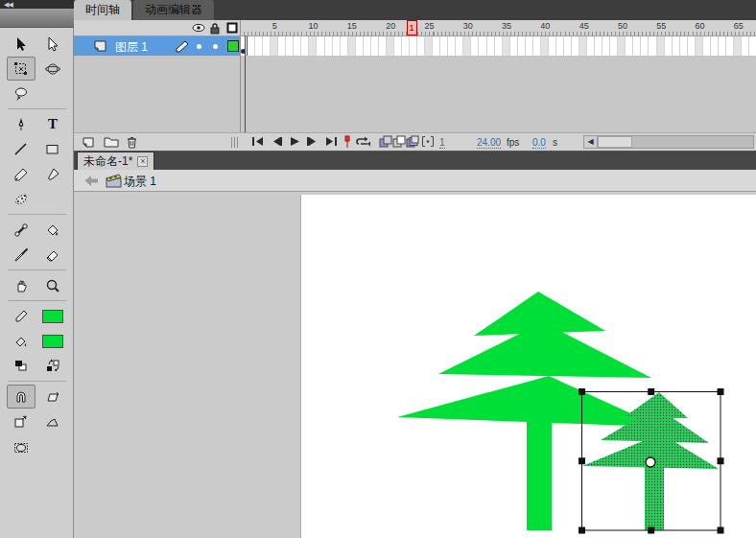 Image resolution: width=756 pixels, height=538 pixels. What do you see at coordinates (21, 69) in the screenshot?
I see `free-transform-tool` at bounding box center [21, 69].